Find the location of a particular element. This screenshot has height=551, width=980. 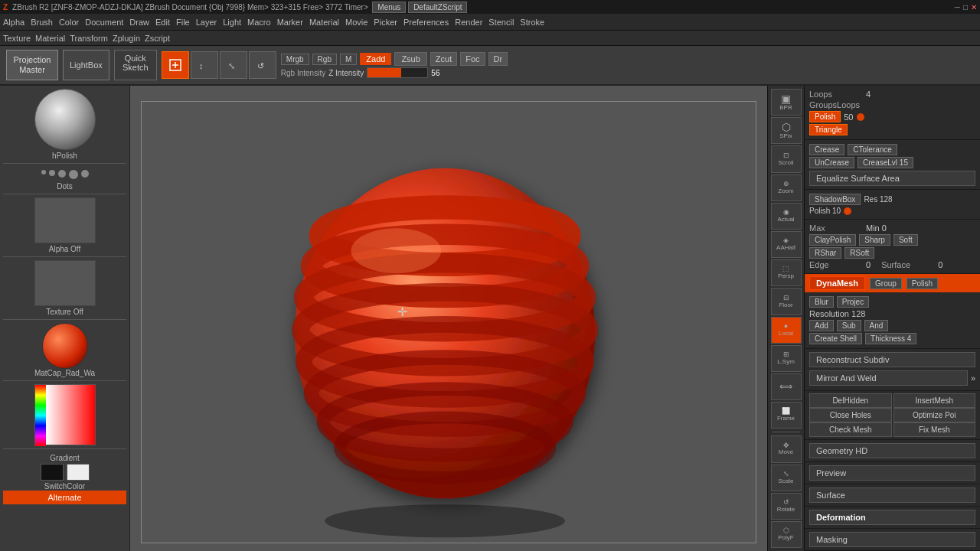

optimize-button: Optimize Poi is located at coordinates (935, 415).